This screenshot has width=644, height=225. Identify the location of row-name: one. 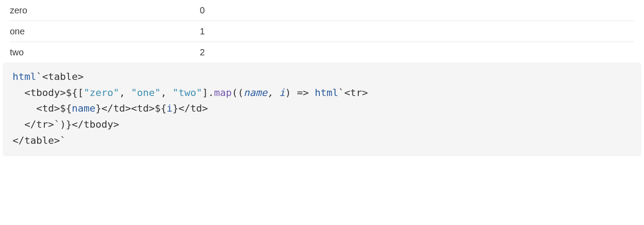
(104, 31).